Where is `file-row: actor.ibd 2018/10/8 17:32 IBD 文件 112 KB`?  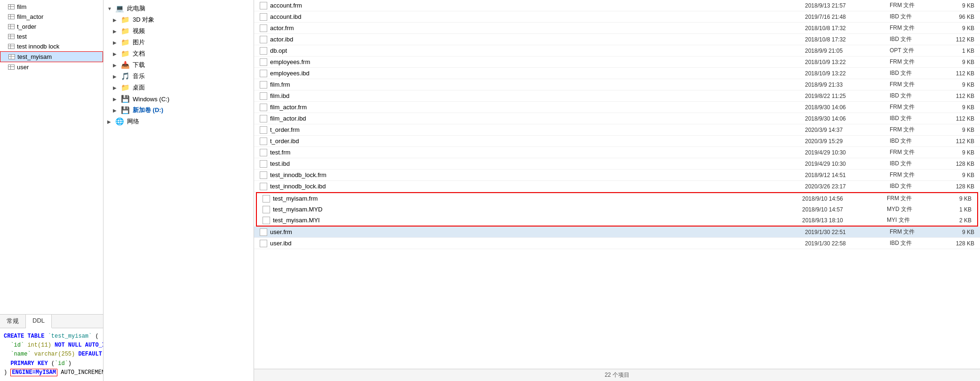
file-row: actor.ibd 2018/10/8 17:32 IBD 文件 112 KB is located at coordinates (617, 40).